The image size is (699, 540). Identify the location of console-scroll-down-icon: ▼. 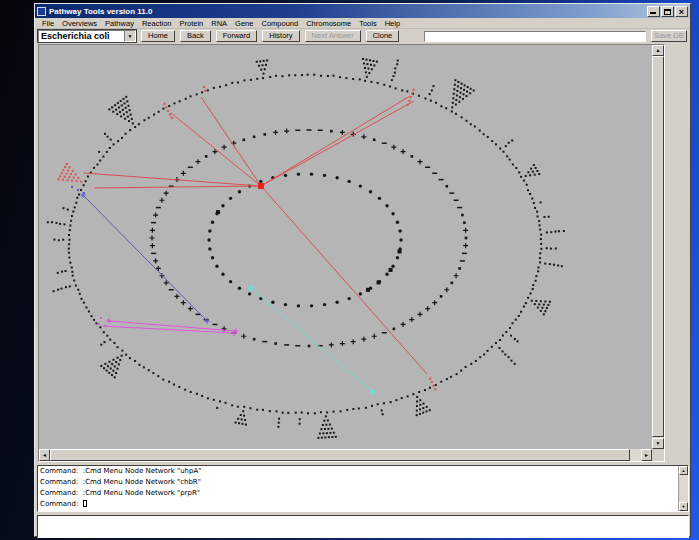
(684, 506).